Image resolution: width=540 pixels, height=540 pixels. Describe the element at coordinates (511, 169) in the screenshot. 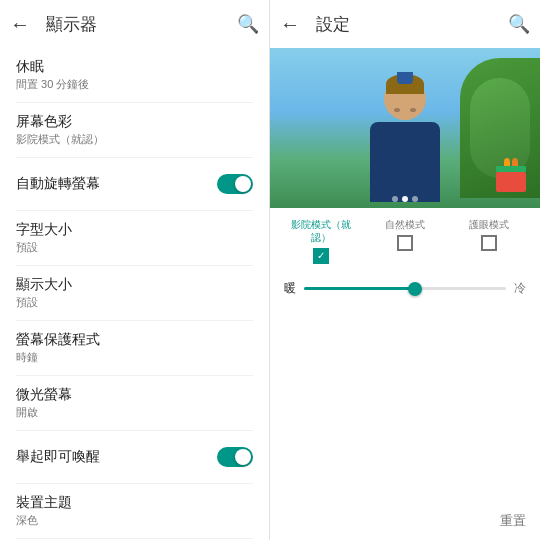

I see `gift-box-top` at that location.